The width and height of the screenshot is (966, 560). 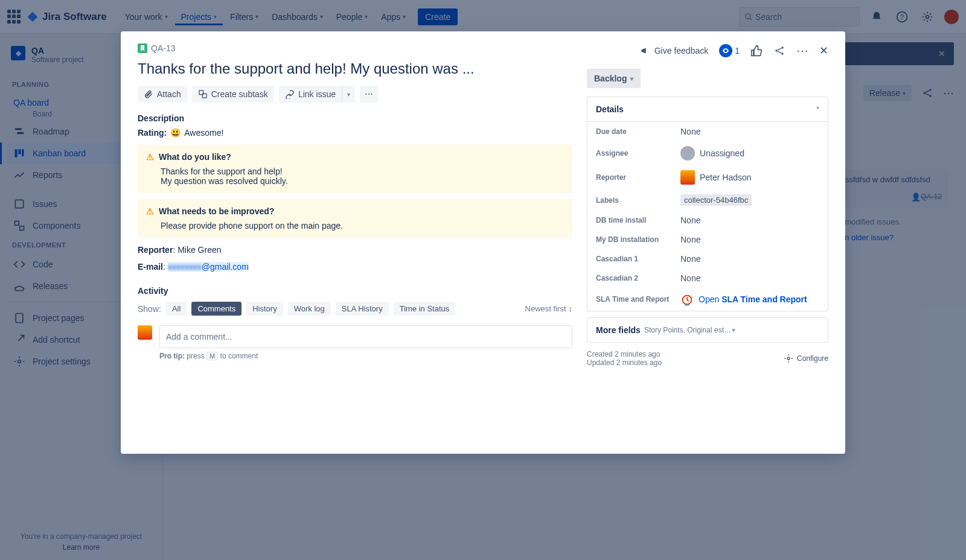 I want to click on story-icon, so click(x=142, y=48).